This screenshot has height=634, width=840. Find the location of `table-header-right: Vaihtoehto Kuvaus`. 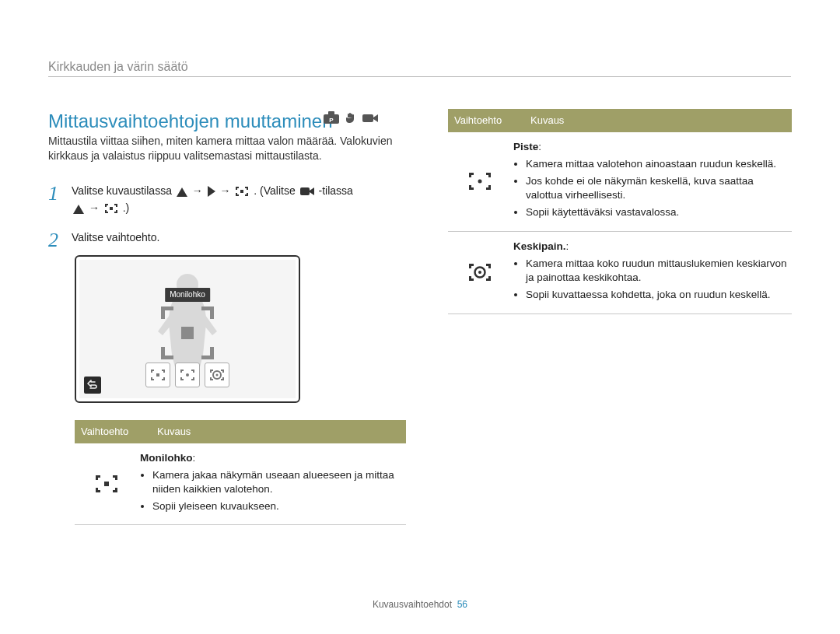

table-header-right: Vaihtoehto Kuvaus is located at coordinates (620, 121).